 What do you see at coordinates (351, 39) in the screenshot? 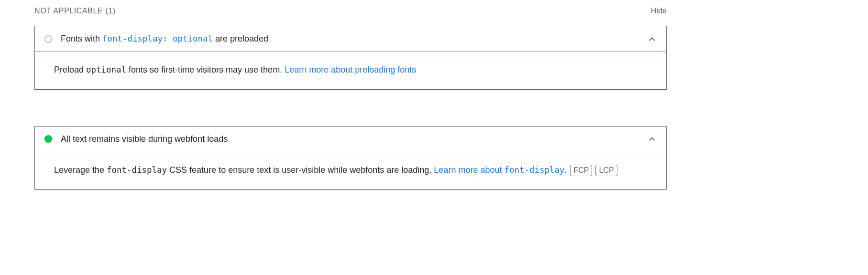
I see `audit-header-preload-fonts: Fonts with font-display: optional are pr…` at bounding box center [351, 39].